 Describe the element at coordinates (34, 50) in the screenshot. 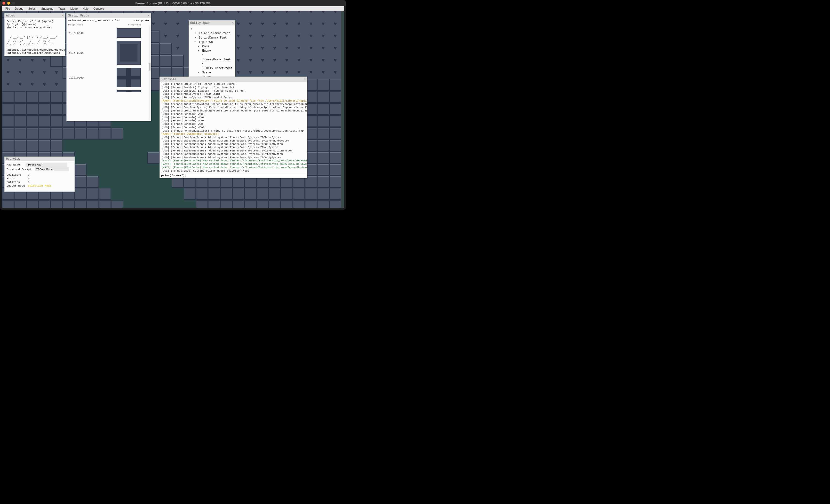

I see `about-link-monogame: (https://github.com/MonoGame/MonoGame)` at that location.